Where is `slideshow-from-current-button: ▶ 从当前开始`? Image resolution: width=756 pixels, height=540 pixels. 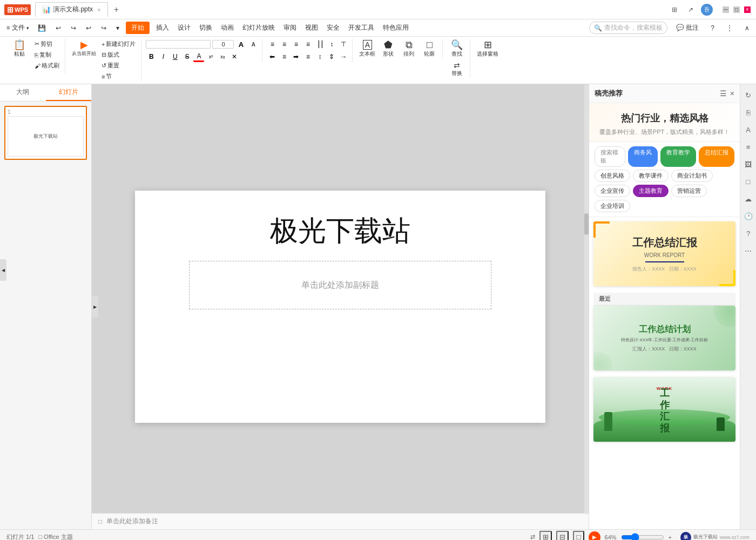
slideshow-from-current-button: ▶ 从当前开始 is located at coordinates (84, 60).